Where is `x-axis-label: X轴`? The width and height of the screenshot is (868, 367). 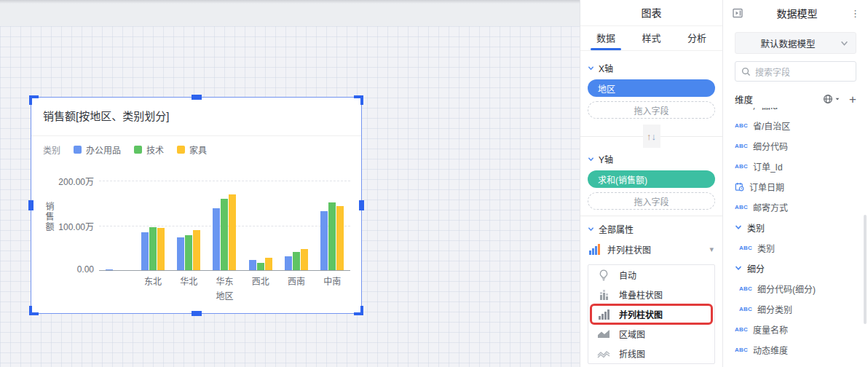 x-axis-label: X轴 is located at coordinates (606, 68).